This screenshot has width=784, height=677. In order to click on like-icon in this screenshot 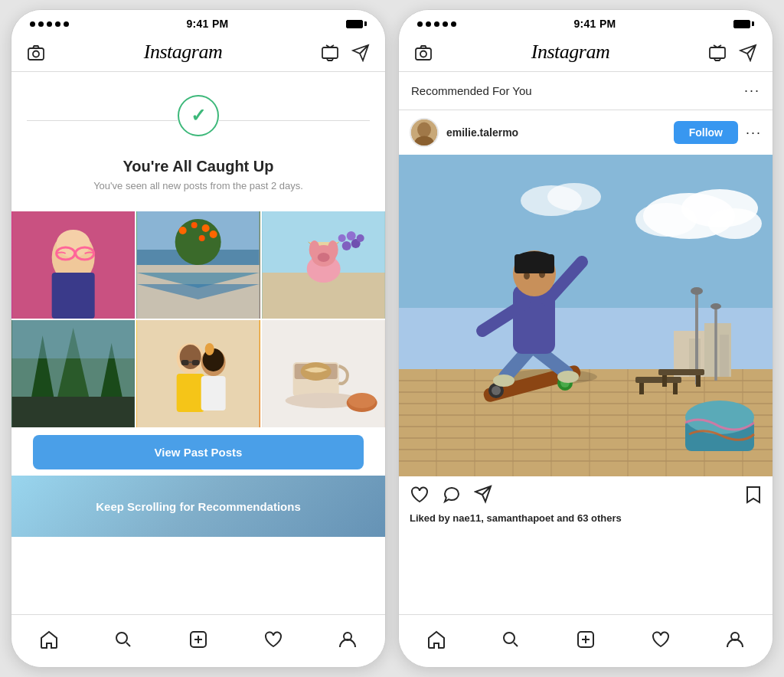, I will do `click(420, 495)`.